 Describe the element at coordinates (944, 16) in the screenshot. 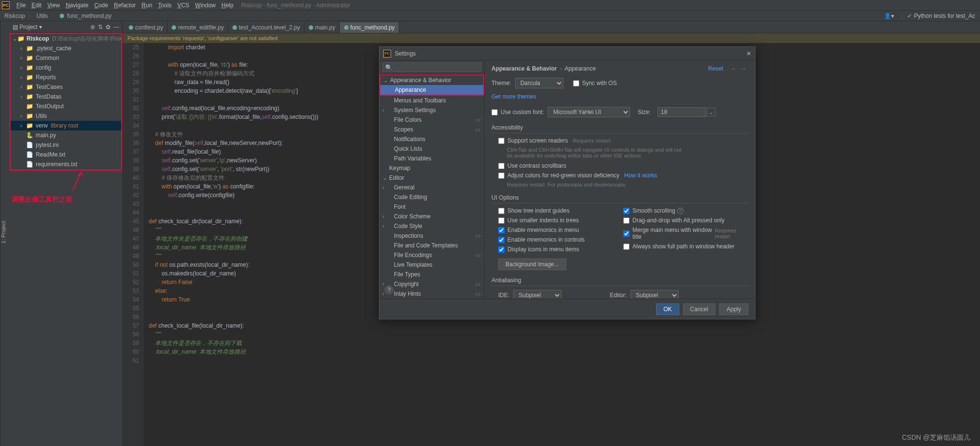

I see `run-config-selector: Python tests for test_Ac` at that location.